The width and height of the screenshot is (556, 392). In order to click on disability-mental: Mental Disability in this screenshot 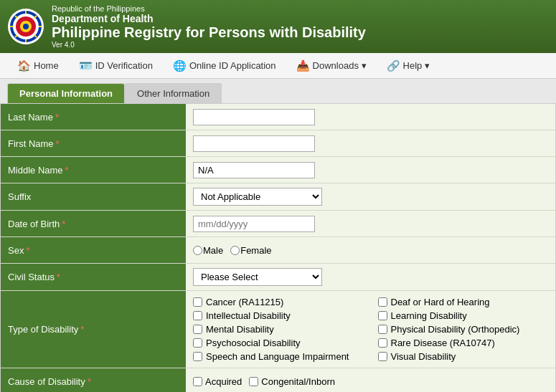, I will do `click(278, 330)`.